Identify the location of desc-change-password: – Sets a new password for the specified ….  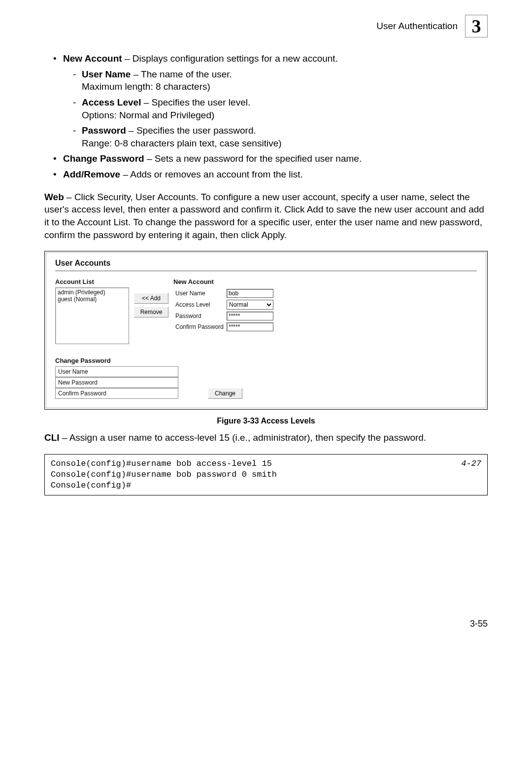
(253, 159).